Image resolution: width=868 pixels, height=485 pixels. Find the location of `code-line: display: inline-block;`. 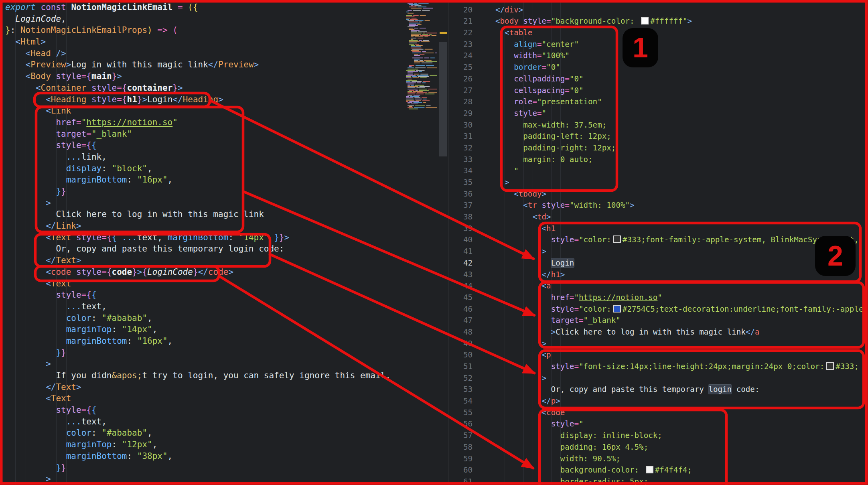

code-line: display: inline-block; is located at coordinates (682, 436).